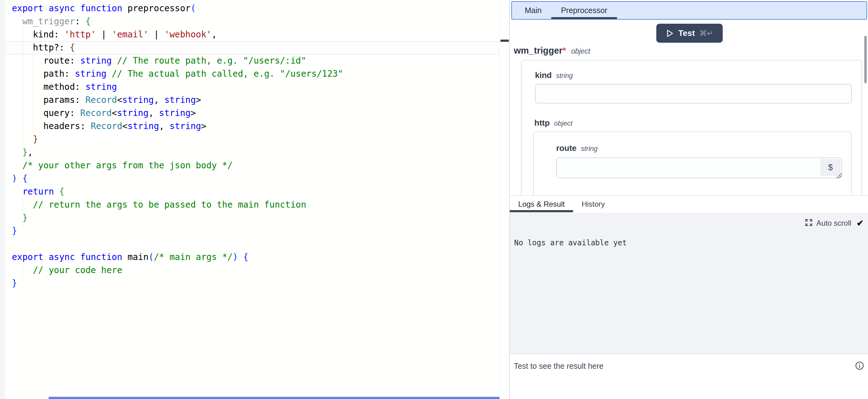 This screenshot has width=868, height=399. What do you see at coordinates (693, 94) in the screenshot?
I see `kind-input` at bounding box center [693, 94].